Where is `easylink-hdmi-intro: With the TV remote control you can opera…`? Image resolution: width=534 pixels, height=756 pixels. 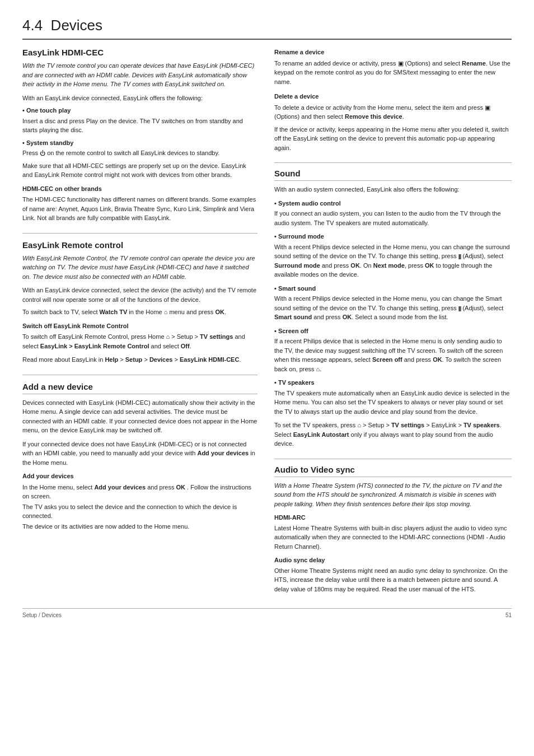
easylink-hdmi-intro: With the TV remote control you can opera… is located at coordinates (140, 75).